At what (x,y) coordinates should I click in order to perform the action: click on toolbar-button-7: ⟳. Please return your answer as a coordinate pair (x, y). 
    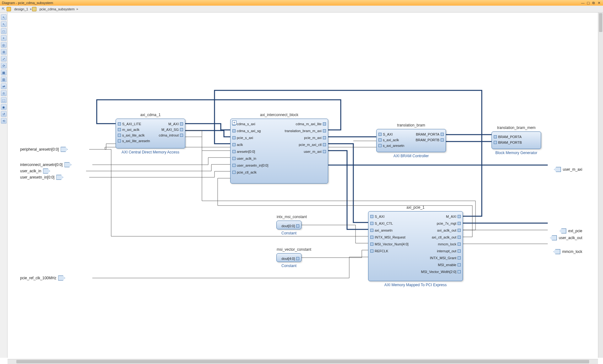
    Looking at the image, I should click on (4, 66).